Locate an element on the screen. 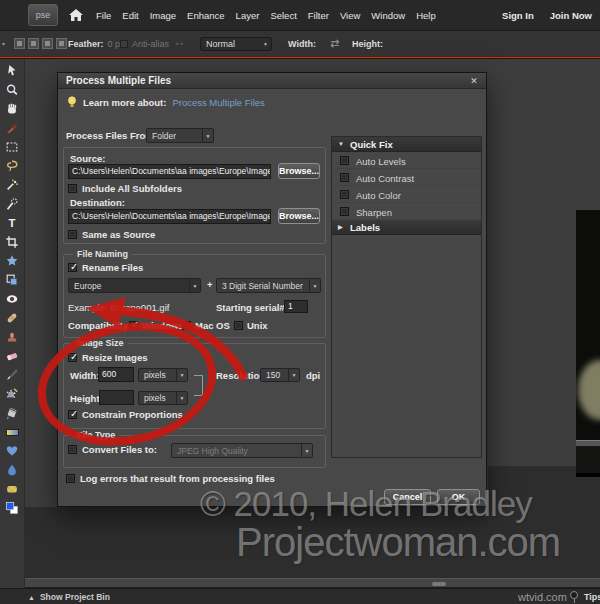 The width and height of the screenshot is (600, 604). document-name-value: Europe is located at coordinates (88, 286).